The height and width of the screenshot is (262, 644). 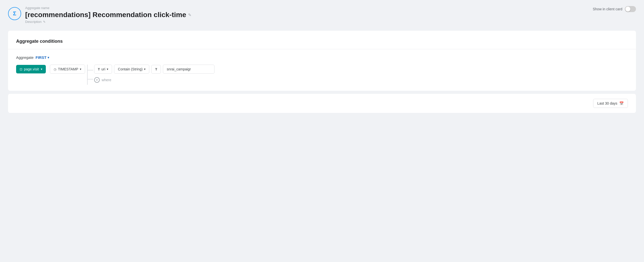 I want to click on event-icon: ⊡, so click(x=21, y=69).